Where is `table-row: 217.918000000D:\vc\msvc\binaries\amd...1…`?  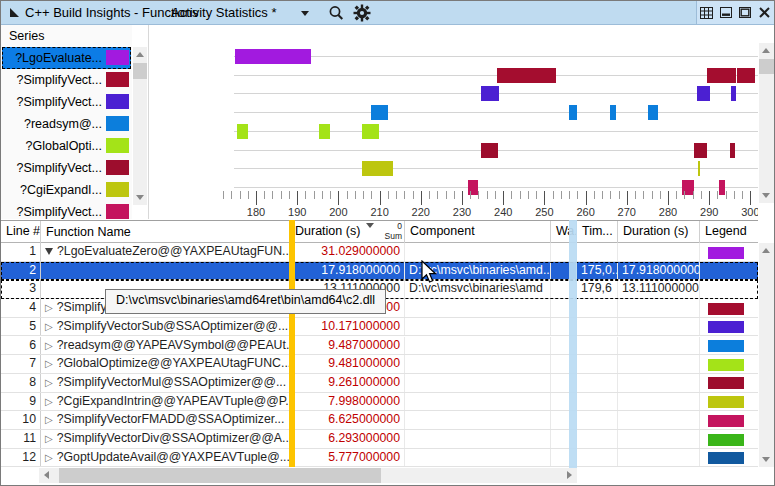
table-row: 217.918000000D:\vc\msvc\binaries\amd...1… is located at coordinates (380, 272).